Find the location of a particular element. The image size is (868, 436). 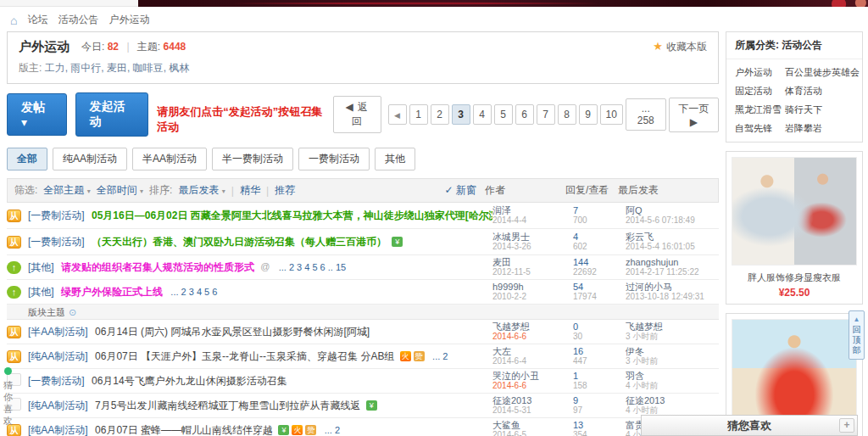

last-poster-link: 羽含 is located at coordinates (672, 376).